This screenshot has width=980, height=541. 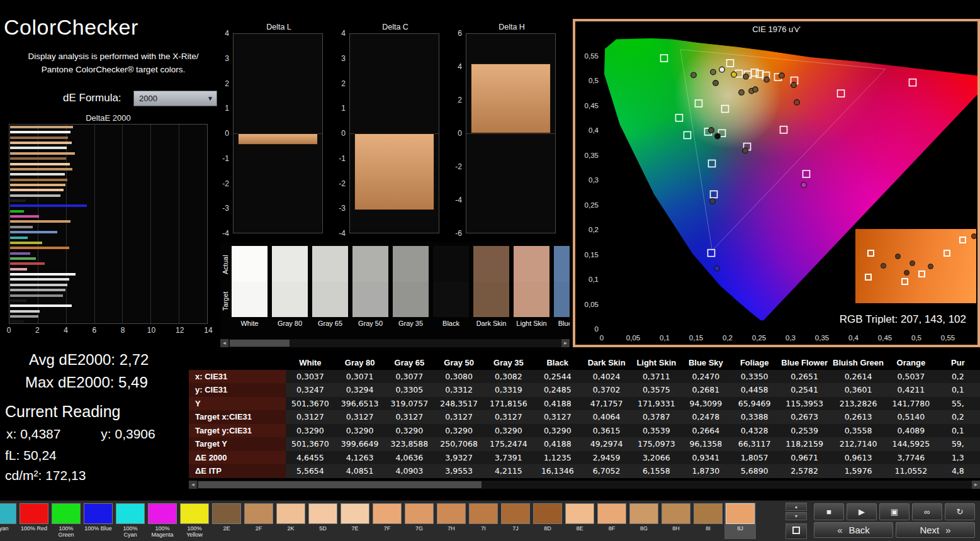 I want to click on column-header: Gray 35, so click(x=509, y=363).